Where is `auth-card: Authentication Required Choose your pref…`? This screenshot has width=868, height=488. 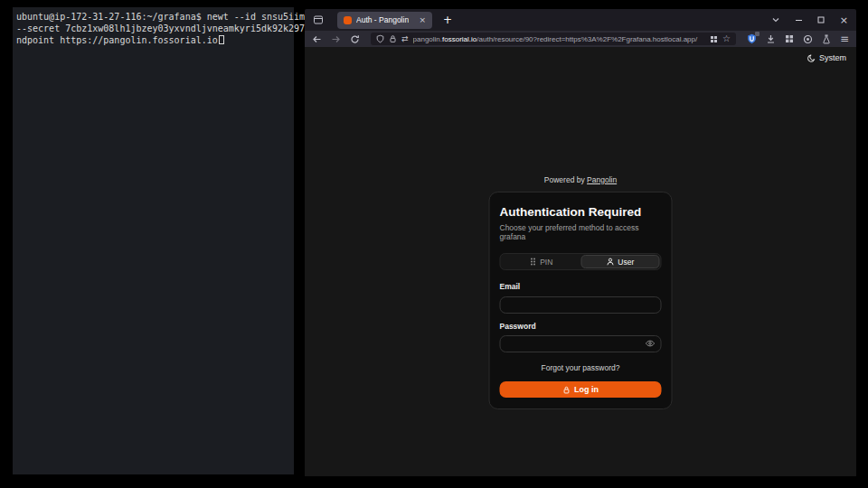
auth-card: Authentication Required Choose your pref… is located at coordinates (580, 300).